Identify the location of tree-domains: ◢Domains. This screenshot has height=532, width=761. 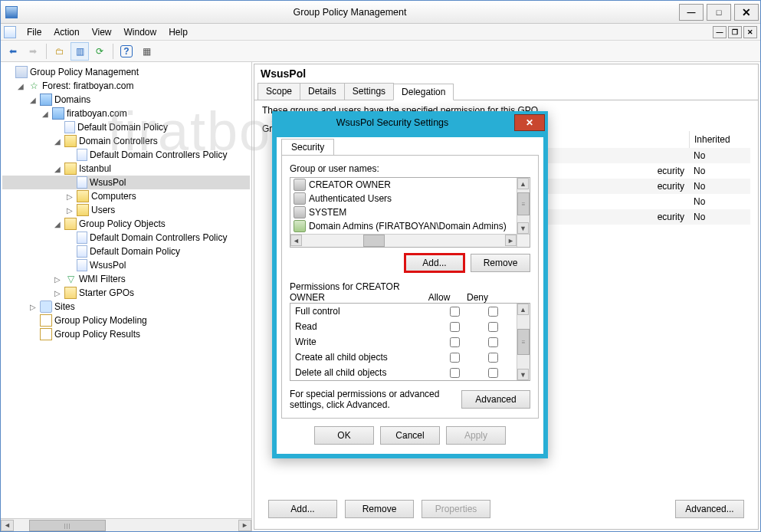
(126, 100).